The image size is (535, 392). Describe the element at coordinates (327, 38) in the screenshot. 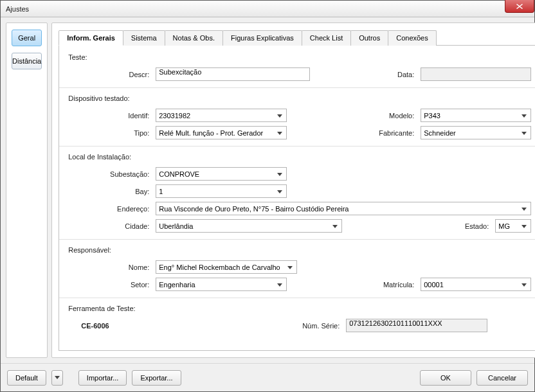

I see `tab-check-list: Check List` at that location.